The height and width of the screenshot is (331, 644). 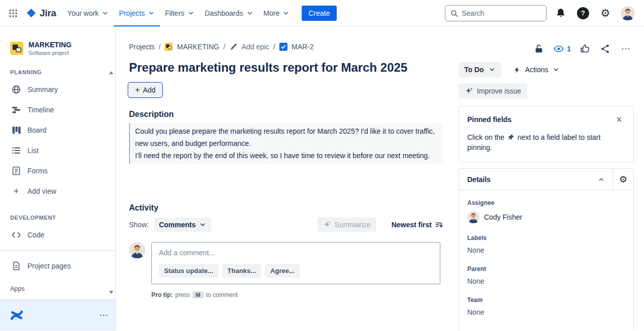 What do you see at coordinates (17, 315) in the screenshot?
I see `confluence-app-button` at bounding box center [17, 315].